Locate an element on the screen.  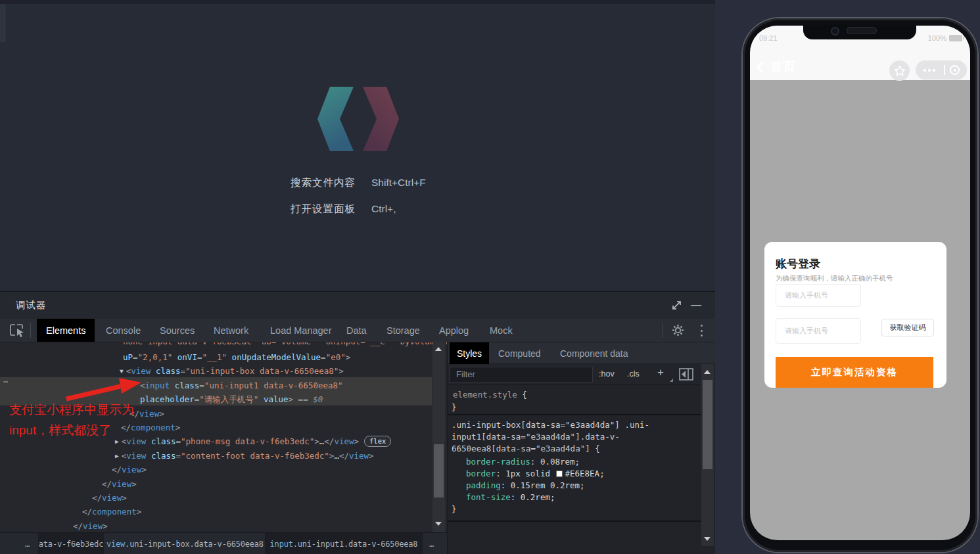
shortcut-keys: Ctrl+, is located at coordinates (384, 209).